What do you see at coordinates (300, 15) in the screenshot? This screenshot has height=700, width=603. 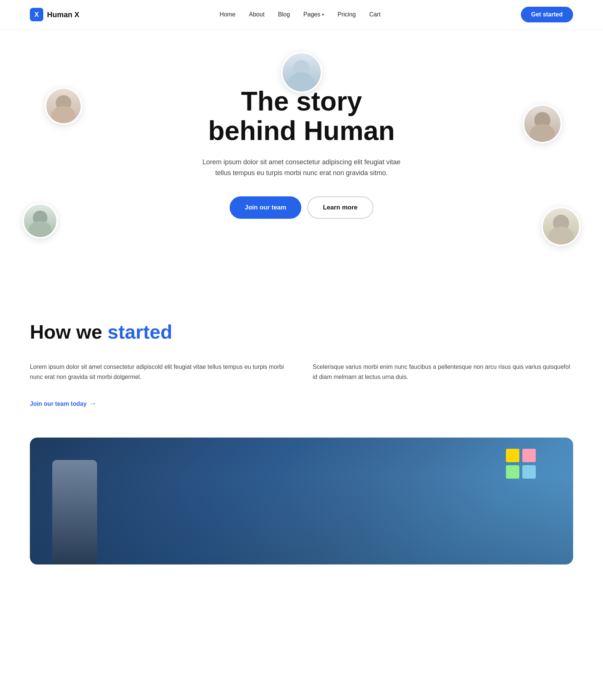 I see `nav-links: Home About Blog Pages ▾ Pricing Cart` at bounding box center [300, 15].